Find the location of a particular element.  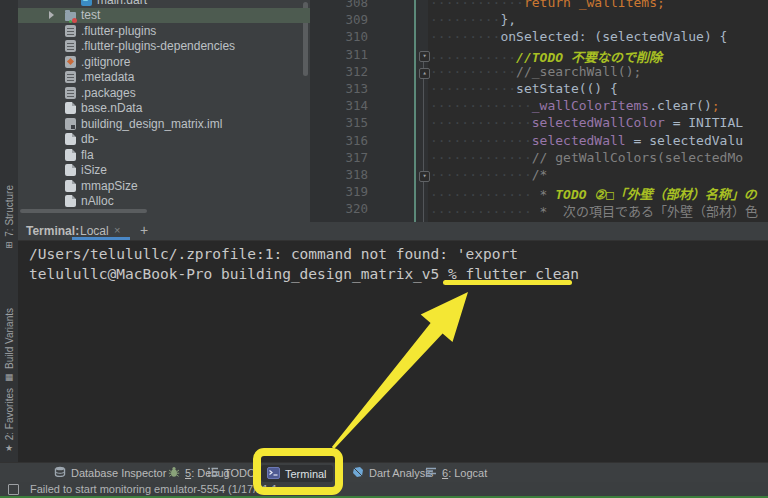

tool-button-label: Dart Analysis is located at coordinates (401, 473).